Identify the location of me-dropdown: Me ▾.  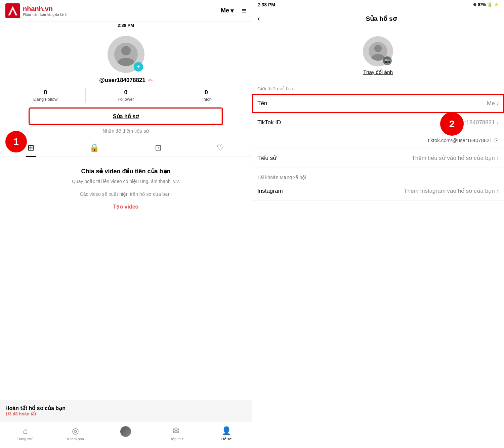
(227, 11).